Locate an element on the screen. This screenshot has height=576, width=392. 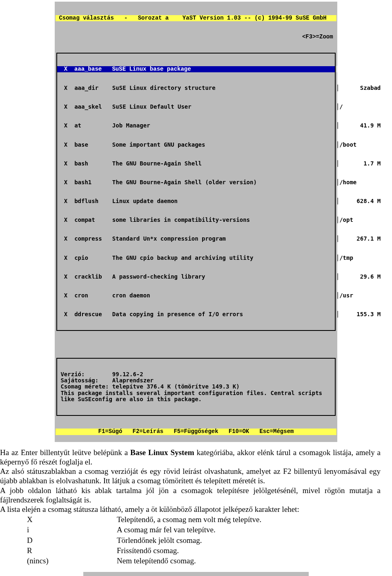
title-bar: Csomag választás - Sorozat a YaST Versio… is located at coordinates (196, 18).